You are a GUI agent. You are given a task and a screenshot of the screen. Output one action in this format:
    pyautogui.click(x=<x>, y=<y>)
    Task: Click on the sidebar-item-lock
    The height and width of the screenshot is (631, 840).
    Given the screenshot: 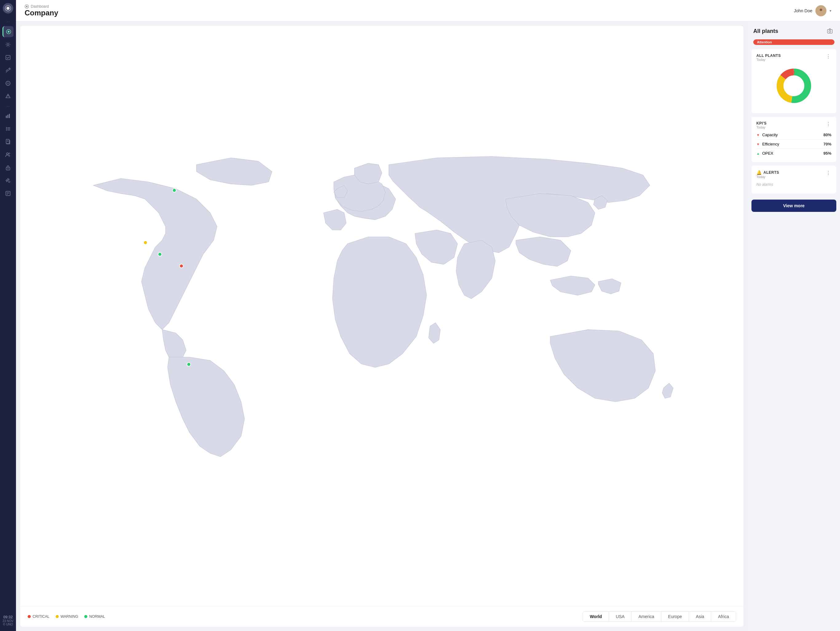 What is the action you would take?
    pyautogui.click(x=8, y=168)
    